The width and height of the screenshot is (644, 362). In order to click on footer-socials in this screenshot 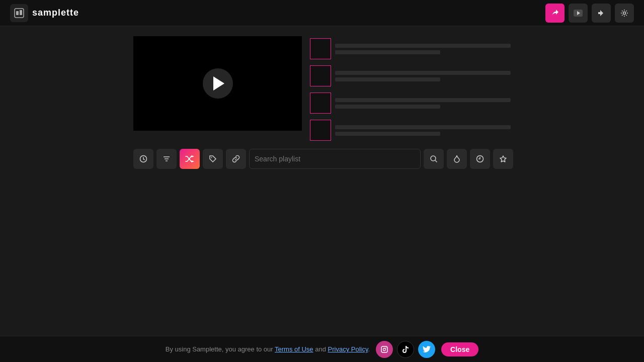, I will do `click(406, 349)`.